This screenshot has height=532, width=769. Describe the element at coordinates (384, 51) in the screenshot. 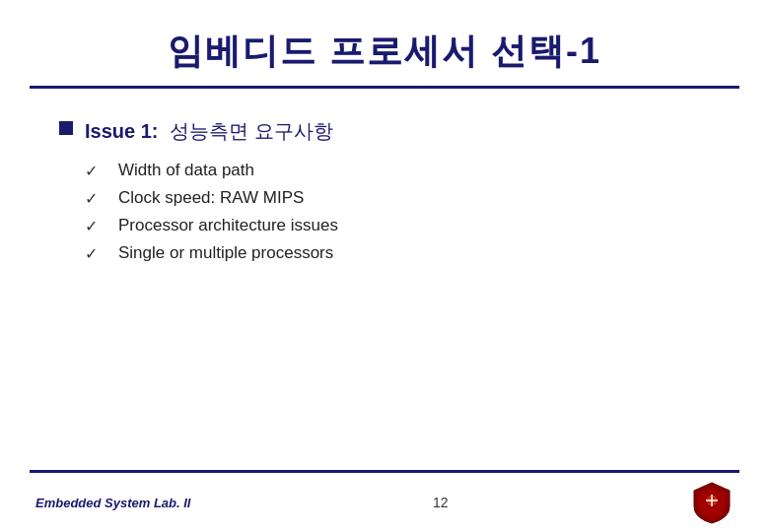

I see `slide-title: 임베디드 프로세서 선택-1` at that location.